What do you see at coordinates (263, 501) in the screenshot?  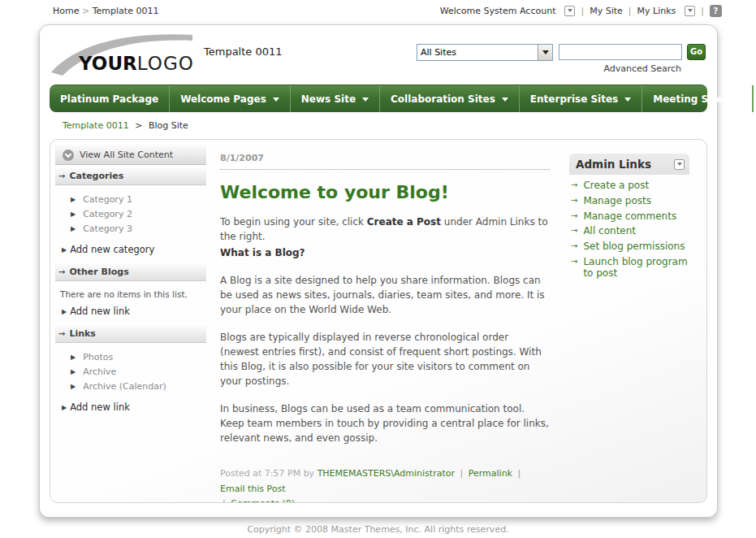 I see `comments-link: Comments (0)` at bounding box center [263, 501].